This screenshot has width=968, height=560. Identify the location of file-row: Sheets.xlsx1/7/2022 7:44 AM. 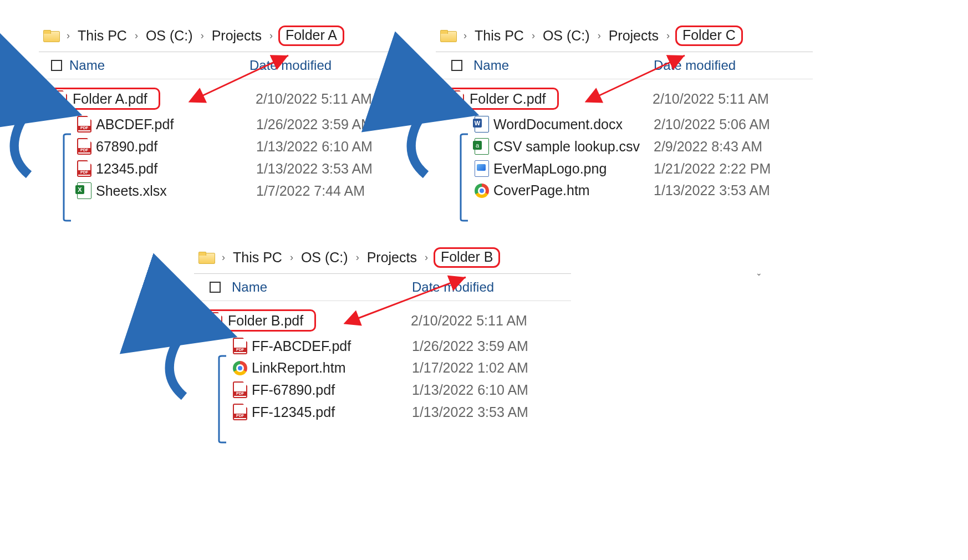
(222, 191).